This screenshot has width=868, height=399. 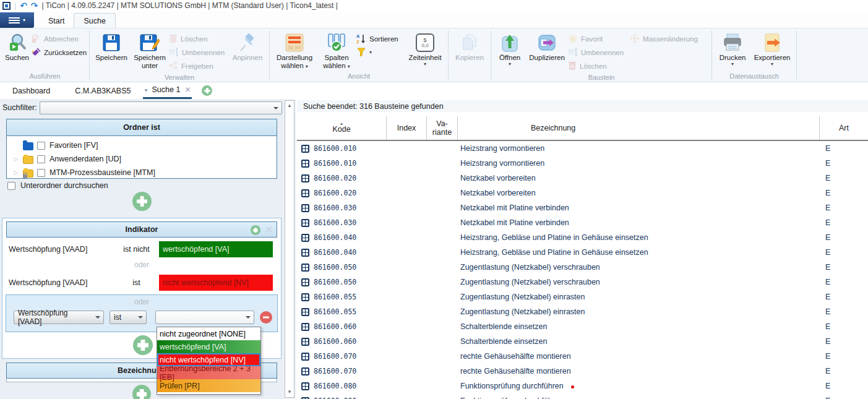 What do you see at coordinates (199, 39) in the screenshot?
I see `loeschen-button: Löschen` at bounding box center [199, 39].